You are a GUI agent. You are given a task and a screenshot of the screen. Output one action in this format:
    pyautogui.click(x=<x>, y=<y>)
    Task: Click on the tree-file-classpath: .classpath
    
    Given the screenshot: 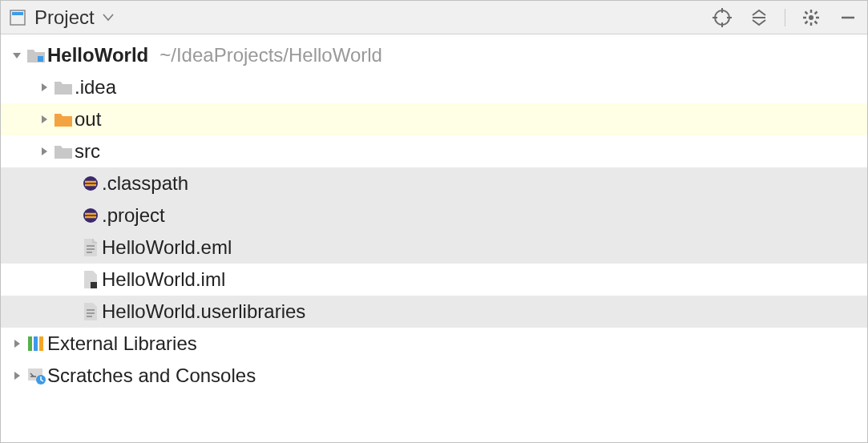 What is the action you would take?
    pyautogui.click(x=434, y=183)
    